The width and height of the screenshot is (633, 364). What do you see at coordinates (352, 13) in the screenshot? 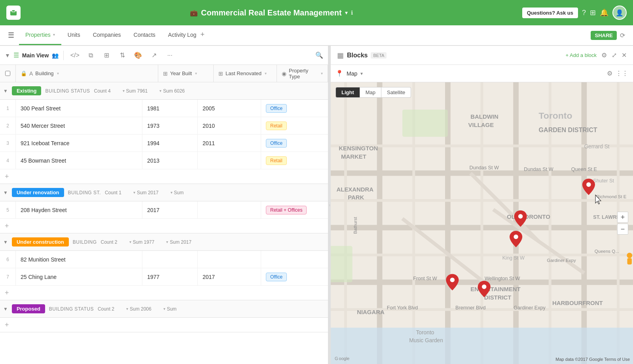
I see `title-info-icon: ℹ` at bounding box center [352, 13].